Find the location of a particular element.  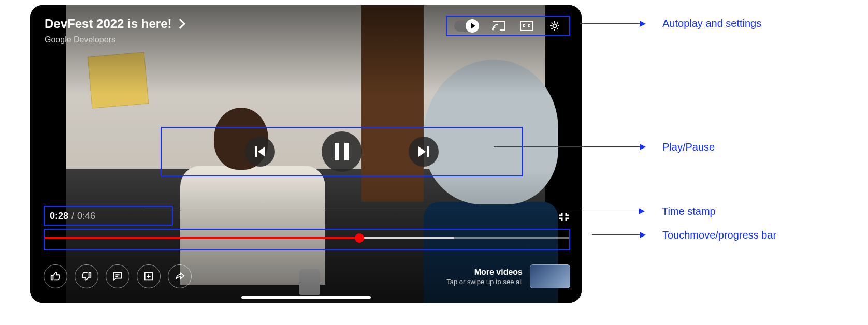

home-indicator is located at coordinates (306, 297).